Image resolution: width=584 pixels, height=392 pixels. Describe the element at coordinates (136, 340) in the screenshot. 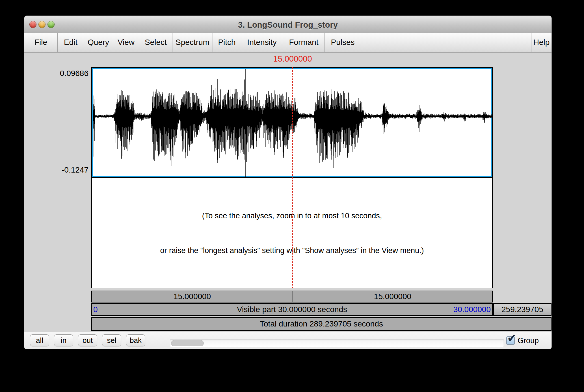

I see `zoom-back-button: bak` at that location.